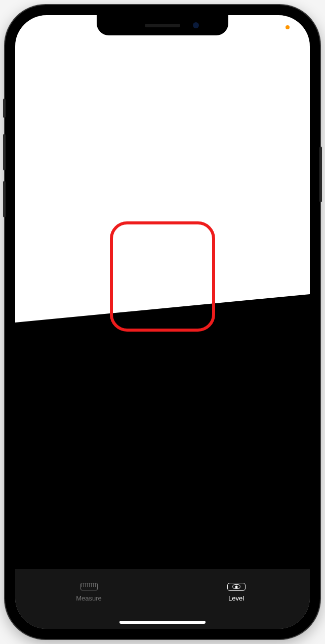 This screenshot has height=644, width=325. I want to click on notch, so click(162, 25).